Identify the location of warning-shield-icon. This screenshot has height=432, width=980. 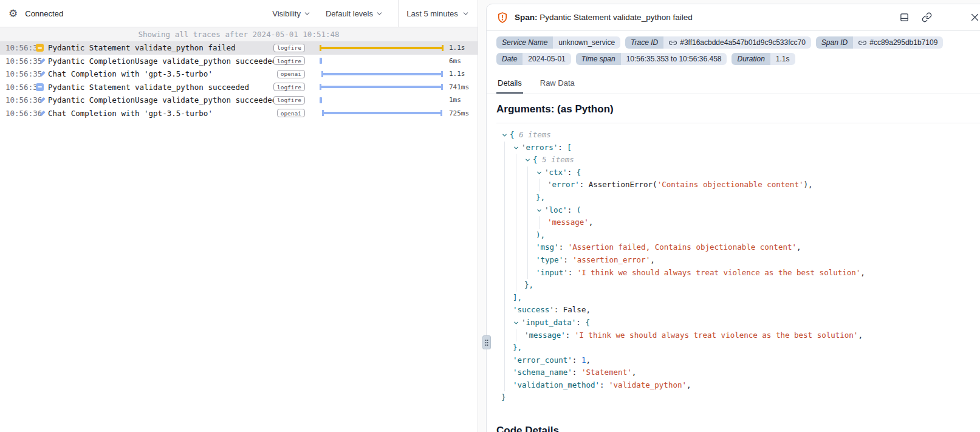
(502, 18).